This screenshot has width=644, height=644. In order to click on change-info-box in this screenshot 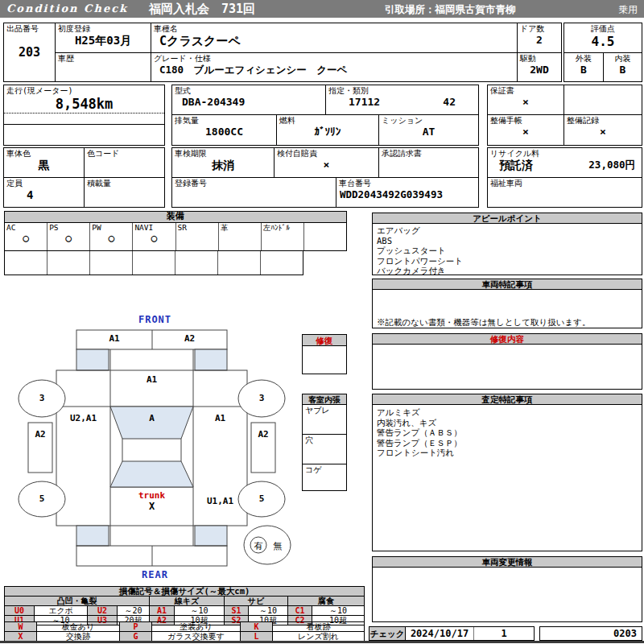, I will do `click(507, 594)`.